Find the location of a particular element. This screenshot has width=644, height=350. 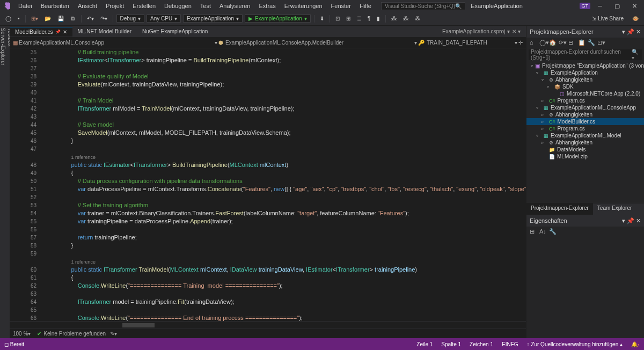

solution-root: ▿▣ Projektmappe "ExampleApplication" (3 … is located at coordinates (585, 65).